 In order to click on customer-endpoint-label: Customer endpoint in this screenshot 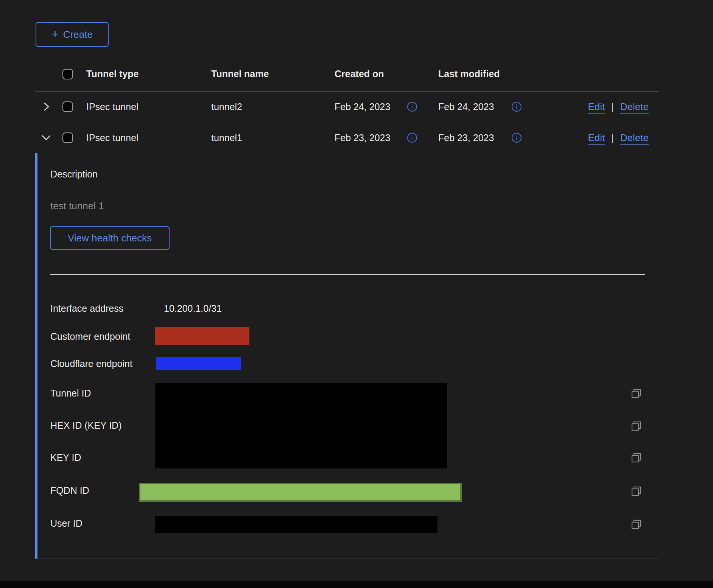, I will do `click(90, 337)`.